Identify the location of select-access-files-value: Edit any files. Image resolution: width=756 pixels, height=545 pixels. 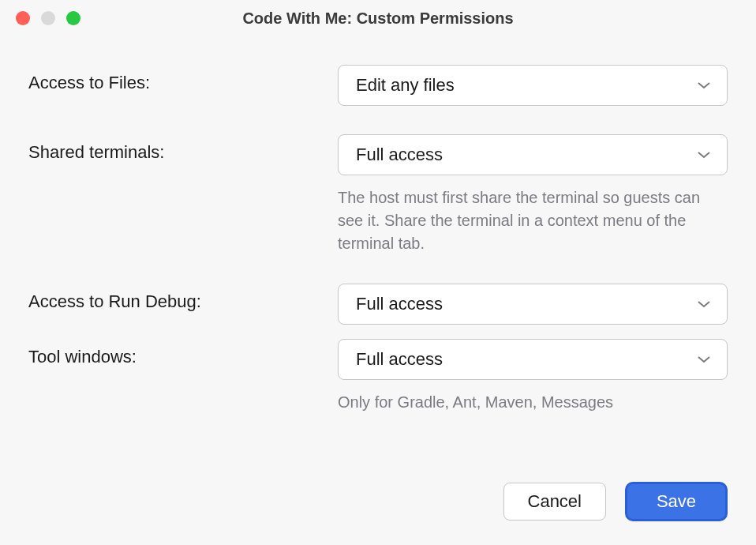
(406, 85).